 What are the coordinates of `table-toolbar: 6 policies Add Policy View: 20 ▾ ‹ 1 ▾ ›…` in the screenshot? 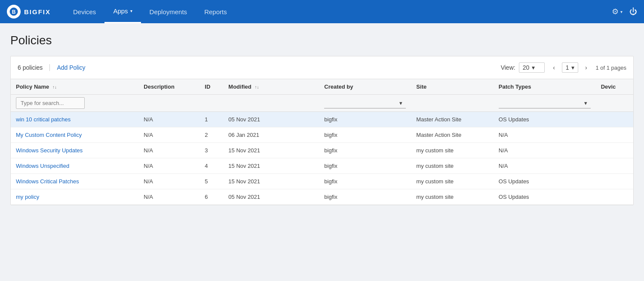 It's located at (322, 68).